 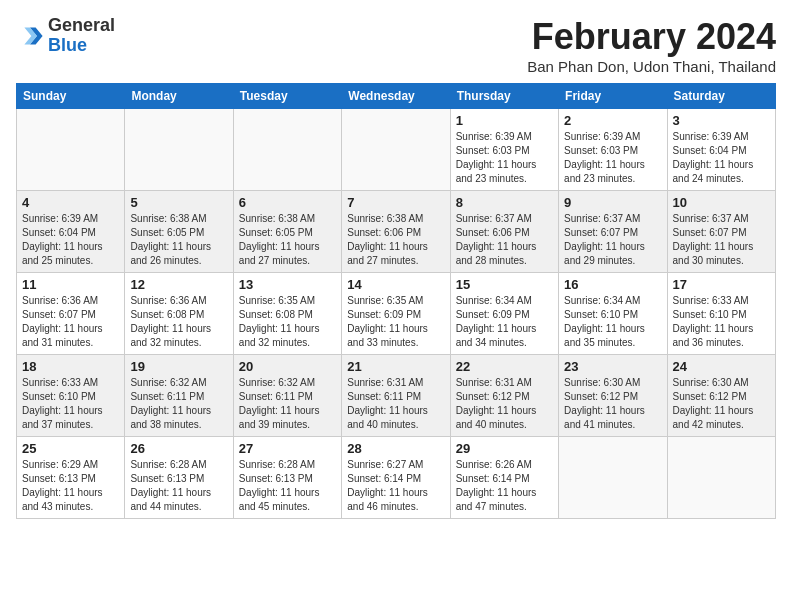 What do you see at coordinates (70, 486) in the screenshot?
I see `day-info: Sunrise: 6:29 AM Sunset: 6:13 PM Dayligh…` at bounding box center [70, 486].